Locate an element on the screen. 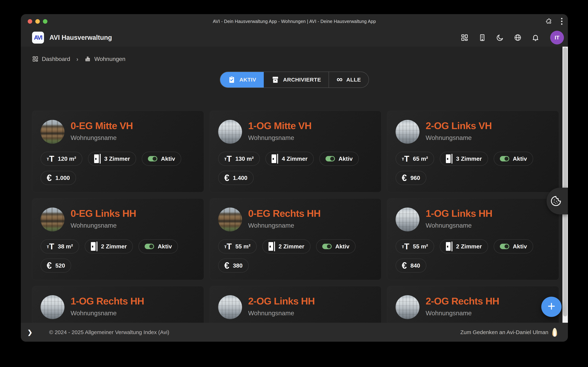 This screenshot has width=588, height=367. zoom-button is located at coordinates (45, 21).